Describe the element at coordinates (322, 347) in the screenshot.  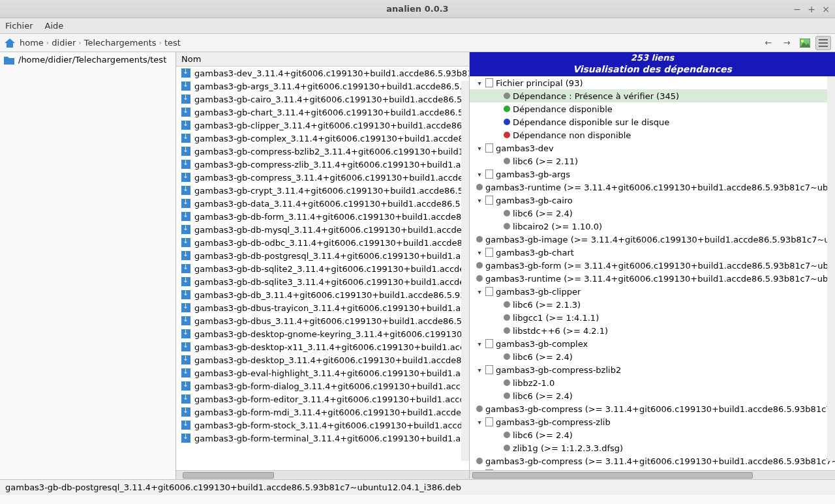
I see `file-row: gambas3-gb-desktop-x11_3.11.4+git6006.c1…` at that location.